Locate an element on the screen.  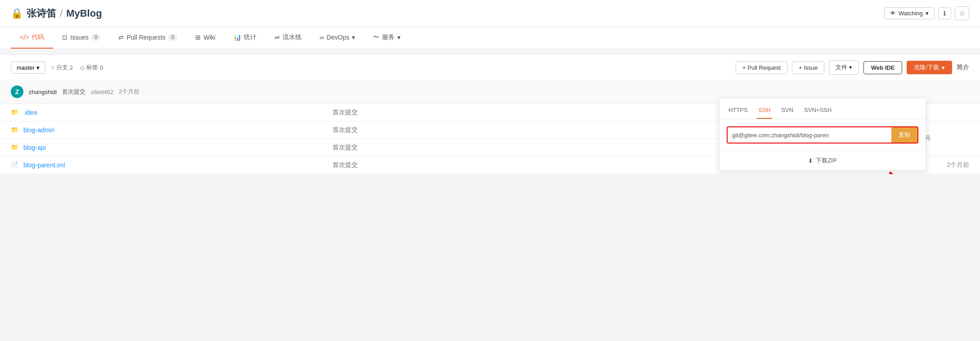
tab-devops-label: DevOps is located at coordinates (338, 37).